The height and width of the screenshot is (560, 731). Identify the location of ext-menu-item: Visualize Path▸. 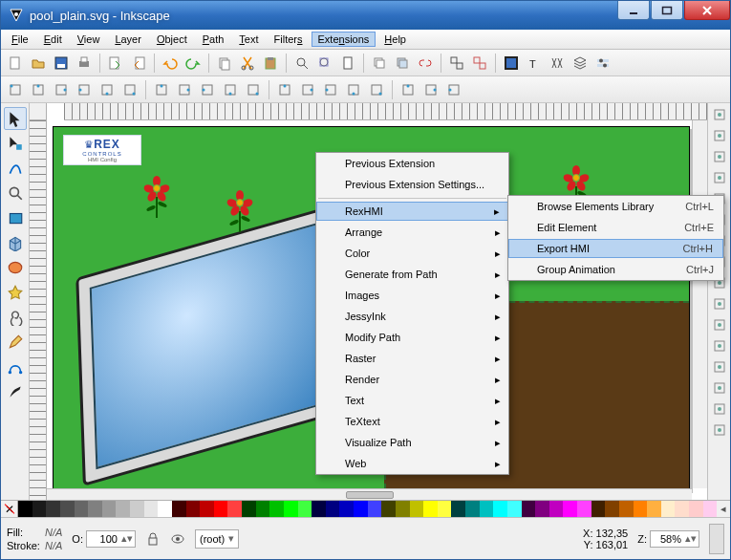
(413, 442).